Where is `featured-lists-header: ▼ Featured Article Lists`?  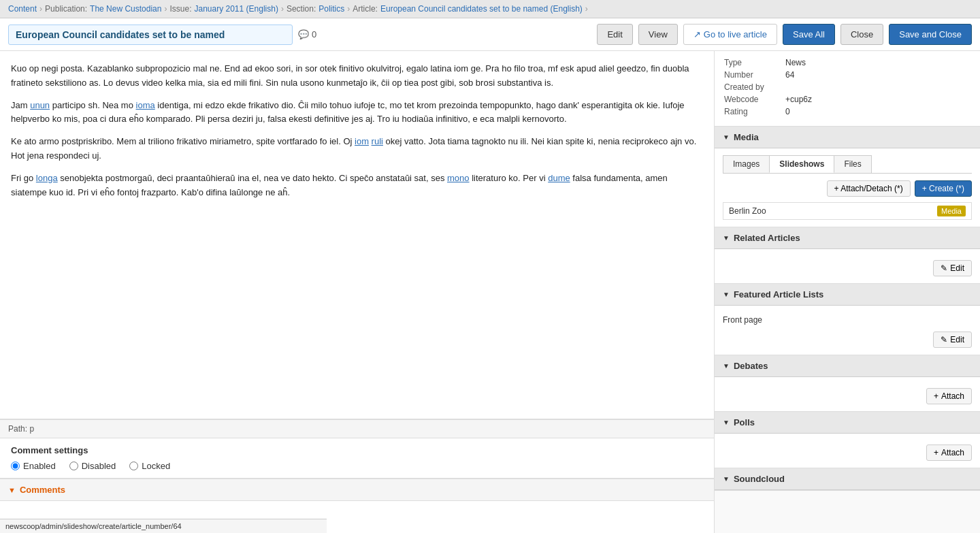 featured-lists-header: ▼ Featured Article Lists is located at coordinates (847, 295).